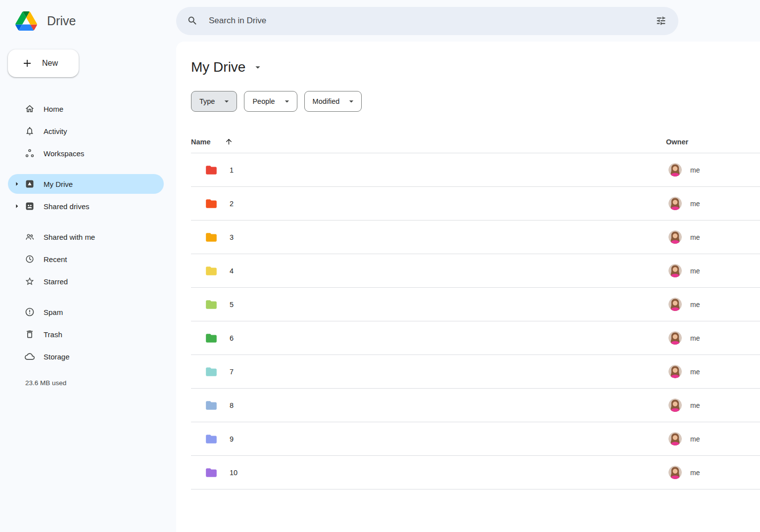 Image resolution: width=760 pixels, height=532 pixels. What do you see at coordinates (232, 204) in the screenshot?
I see `file-name: 2` at bounding box center [232, 204].